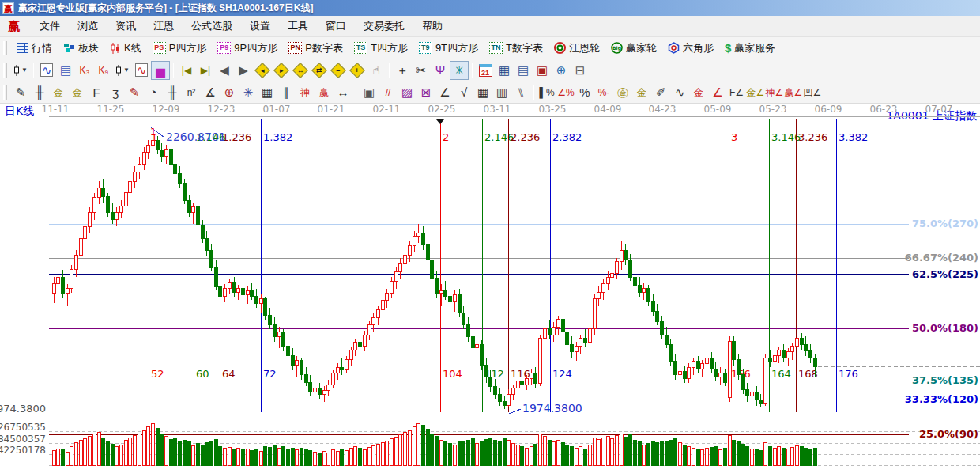 The image size is (980, 466). What do you see at coordinates (305, 93) in the screenshot?
I see `shen-grid-tool: 神` at bounding box center [305, 93].